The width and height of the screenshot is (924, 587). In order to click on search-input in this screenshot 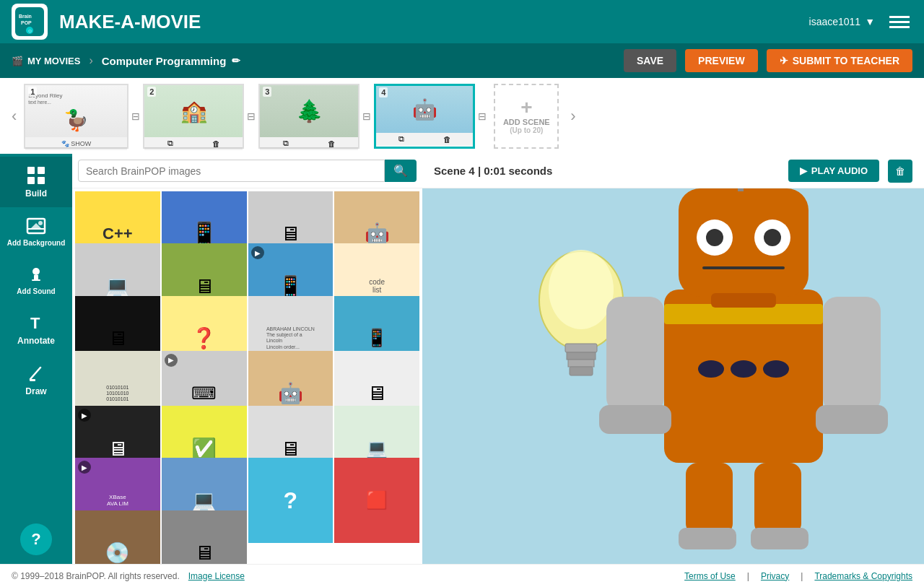, I will do `click(231, 170)`.